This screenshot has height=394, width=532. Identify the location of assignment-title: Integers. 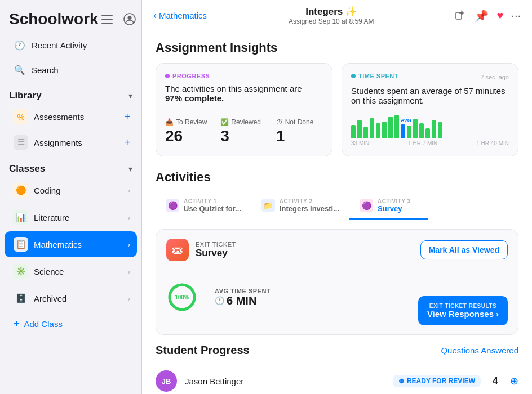
(324, 12).